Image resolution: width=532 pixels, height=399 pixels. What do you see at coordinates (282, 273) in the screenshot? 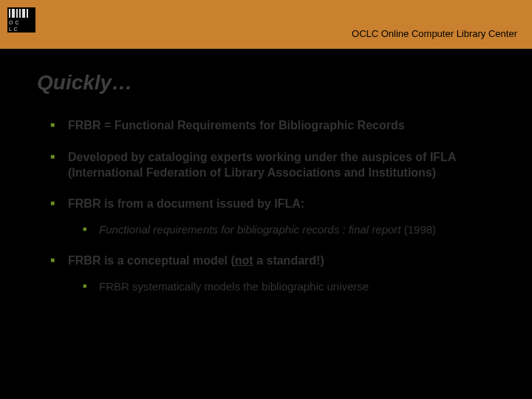
I see `bullet-item: FRBR is a conceptual model (not a standa…` at bounding box center [282, 273].